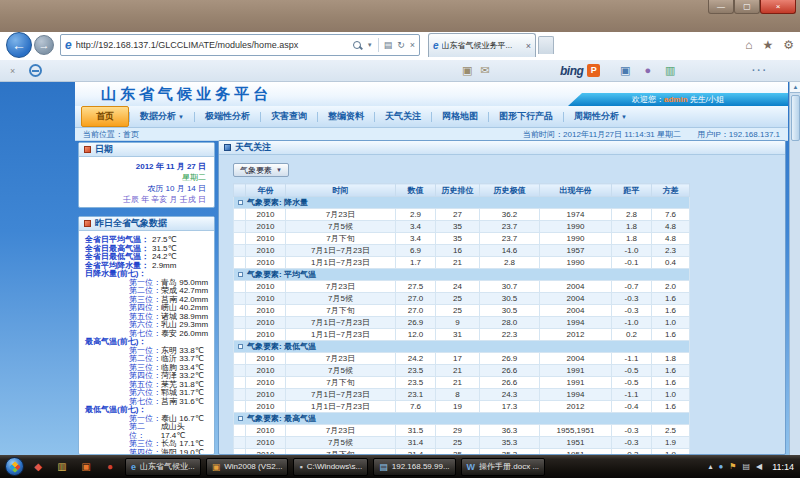 Image resolution: width=800 pixels, height=500 pixels. What do you see at coordinates (670, 70) in the screenshot?
I see `plugin-apps-icon: ▥` at bounding box center [670, 70].